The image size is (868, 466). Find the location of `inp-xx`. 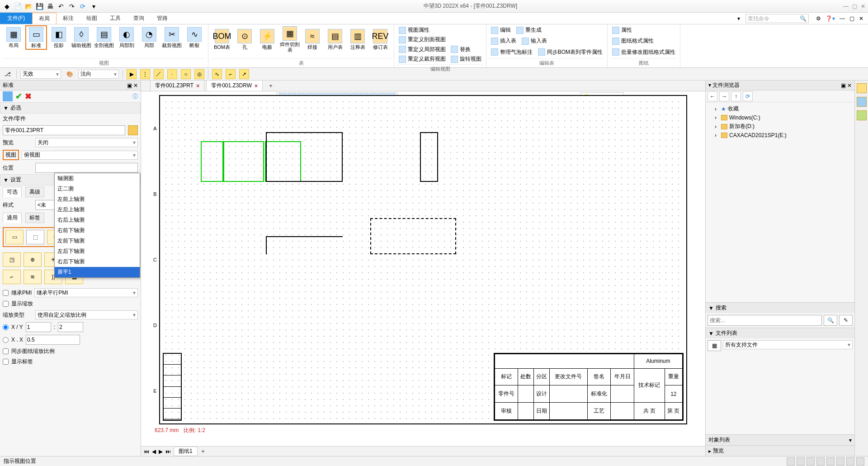

inp-xx is located at coordinates (53, 340).